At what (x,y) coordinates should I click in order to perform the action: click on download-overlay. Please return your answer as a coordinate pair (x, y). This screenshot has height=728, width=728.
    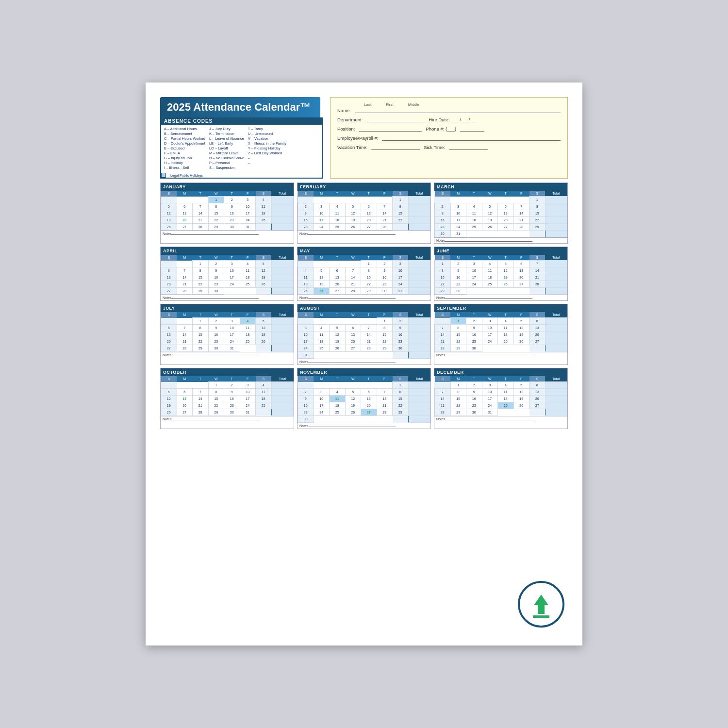
    Looking at the image, I should click on (541, 604).